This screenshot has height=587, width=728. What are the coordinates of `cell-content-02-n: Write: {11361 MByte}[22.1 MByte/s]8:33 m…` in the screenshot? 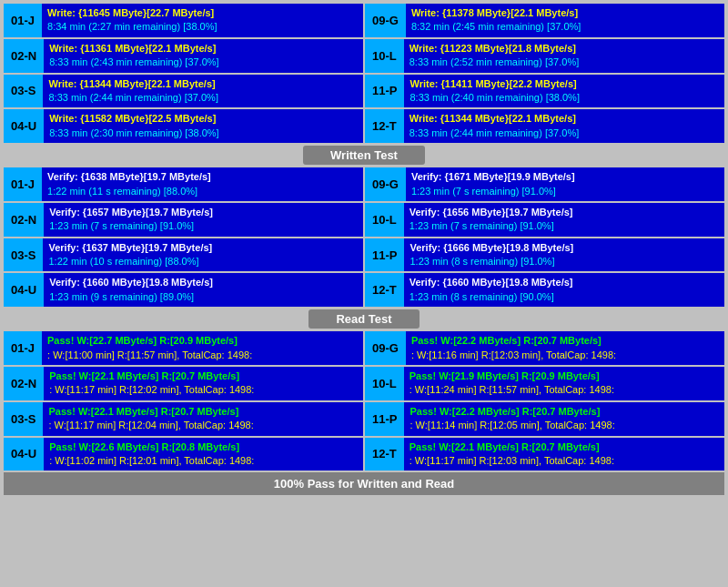 It's located at (204, 56).